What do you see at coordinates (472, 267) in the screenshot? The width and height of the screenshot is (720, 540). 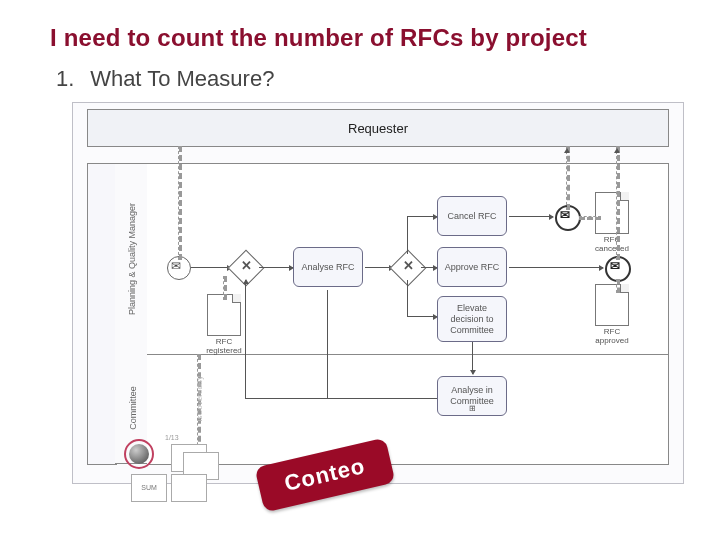 I see `task-approve-rfc: Approve RFC` at bounding box center [472, 267].